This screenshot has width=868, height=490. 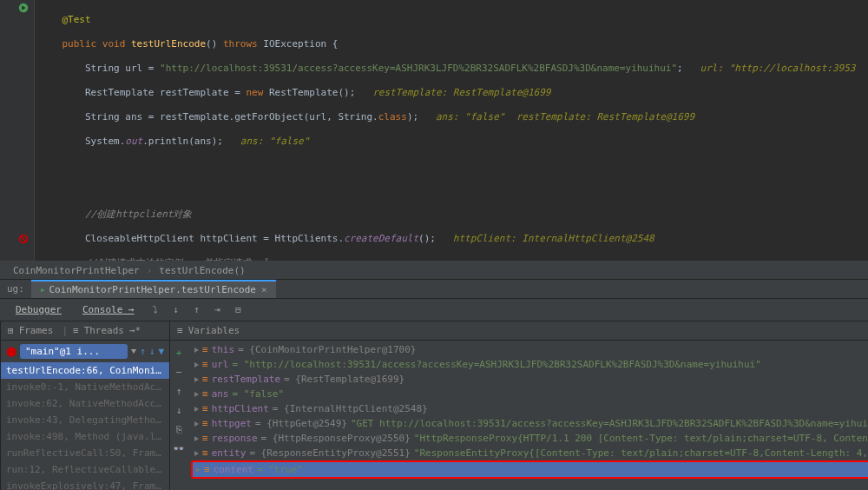 What do you see at coordinates (23, 239) in the screenshot?
I see `breakpoint-error-icon` at bounding box center [23, 239].